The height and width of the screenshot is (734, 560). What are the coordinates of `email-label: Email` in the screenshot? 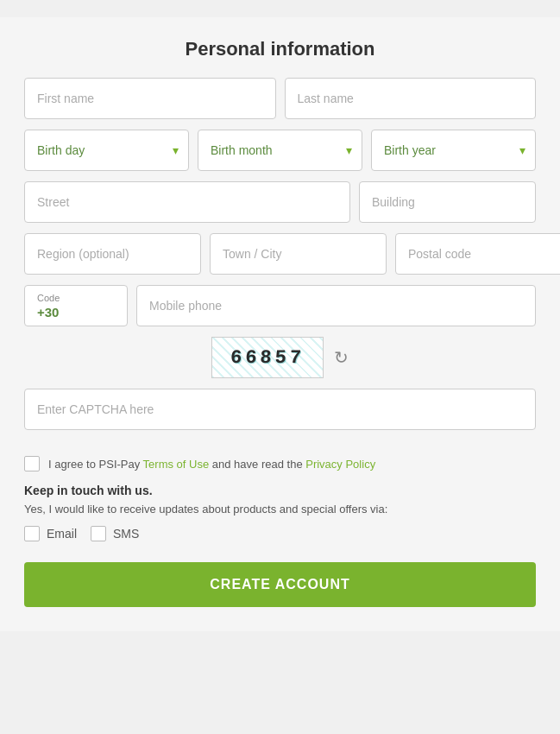 It's located at (62, 534).